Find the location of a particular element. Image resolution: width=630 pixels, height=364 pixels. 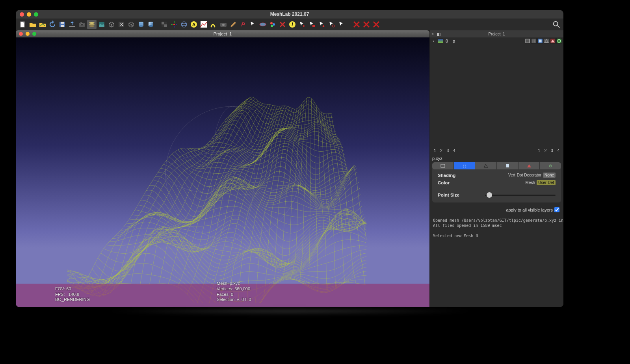

layer-row: › 0 p is located at coordinates (496, 41).